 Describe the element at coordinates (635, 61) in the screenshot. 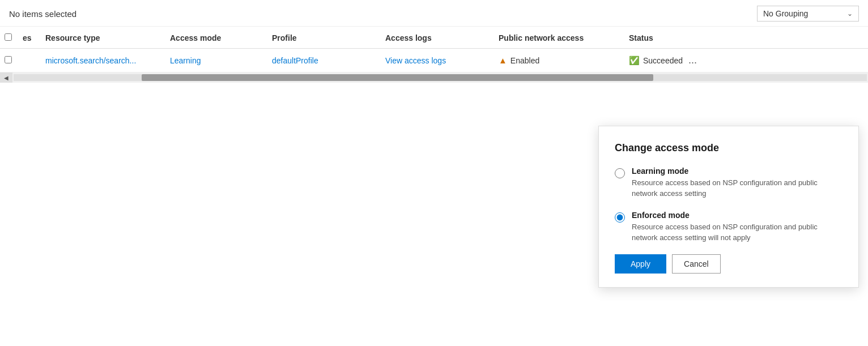

I see `success-icon: ✅` at that location.